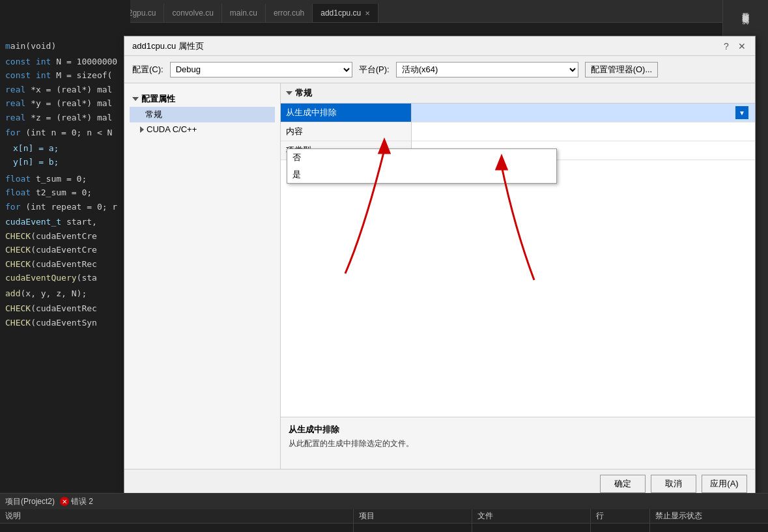 The width and height of the screenshot is (768, 532). I want to click on status-row2: 说明 项目 文件 行 禁止显示状态, so click(384, 521).